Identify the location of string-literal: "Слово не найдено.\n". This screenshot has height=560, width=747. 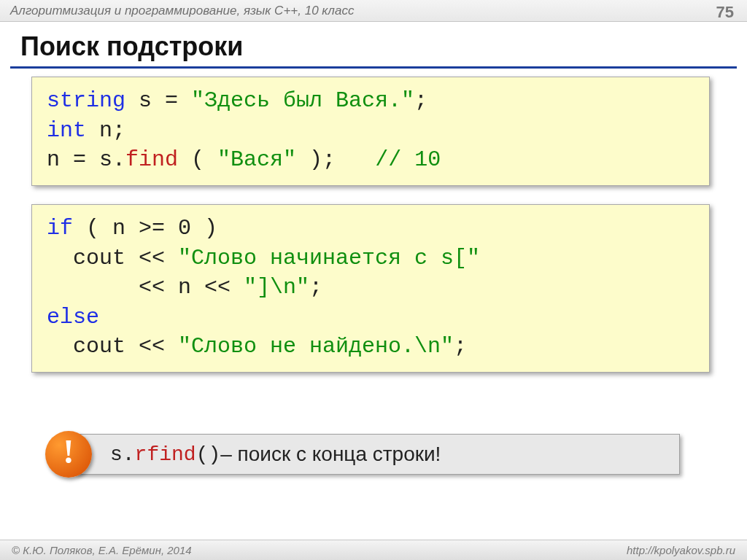
(316, 346).